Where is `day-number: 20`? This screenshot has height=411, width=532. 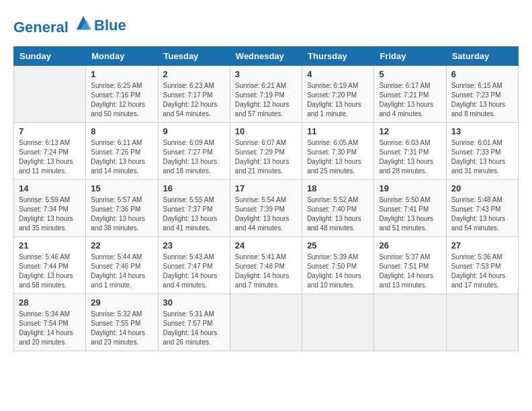
day-number: 20 is located at coordinates (482, 188).